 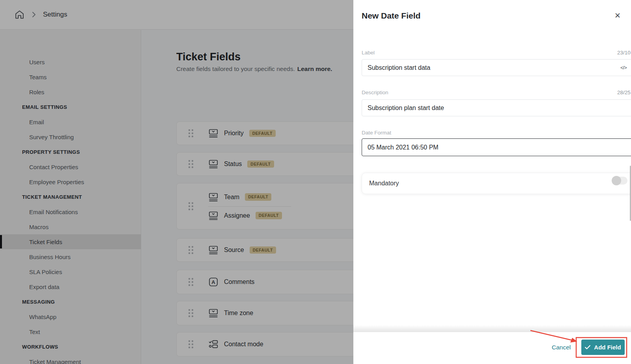 I want to click on code-icon: </>, so click(x=624, y=68).